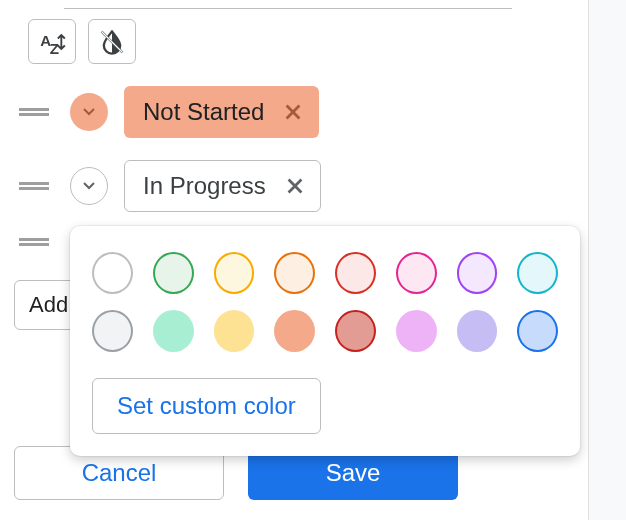 The image size is (626, 520). Describe the element at coordinates (120, 472) in the screenshot. I see `cancel-label: Cancel` at that location.